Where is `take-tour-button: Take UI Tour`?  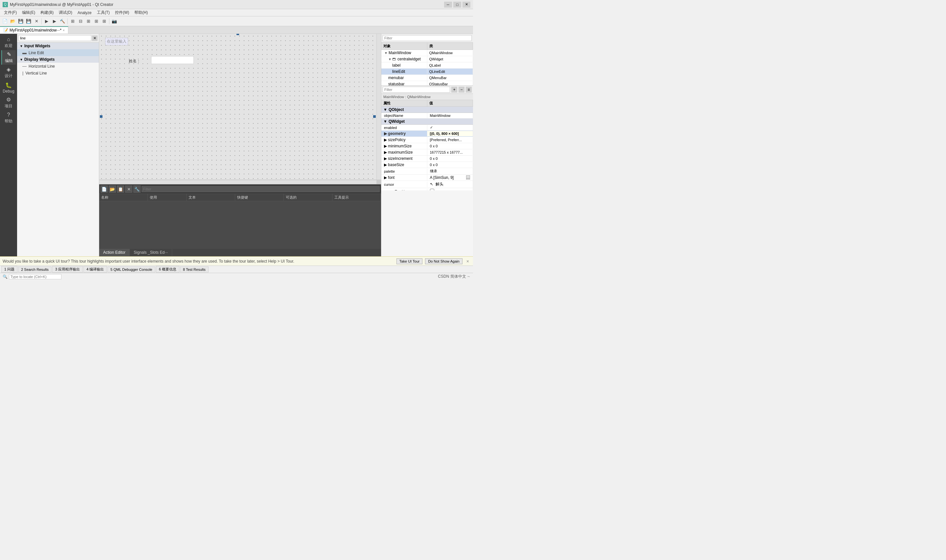 take-tour-button: Take UI Tour is located at coordinates (410, 261).